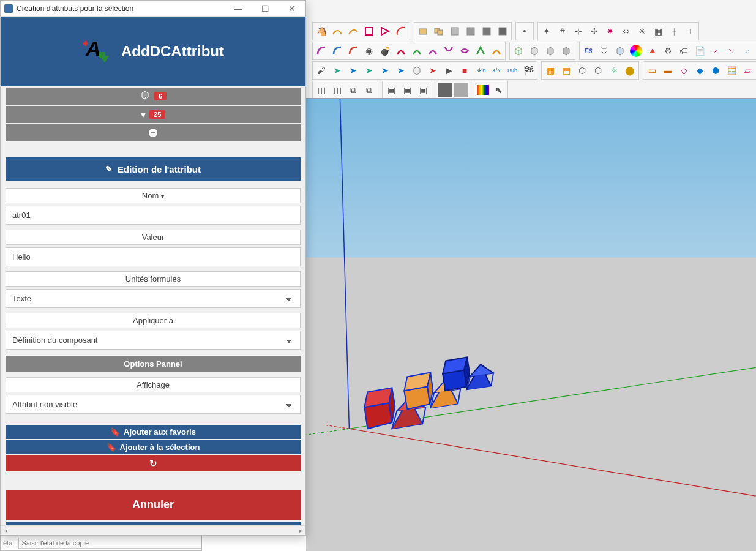 The height and width of the screenshot is (551, 756). Describe the element at coordinates (483, 90) in the screenshot. I see `tool-rainbow-icon` at that location.